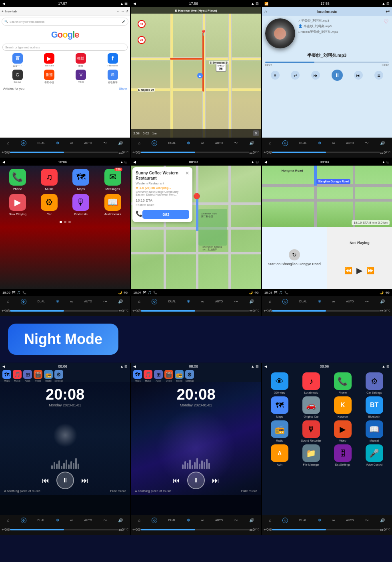  Describe the element at coordinates (134, 152) in the screenshot. I see `back-icon-2: ↩` at that location.